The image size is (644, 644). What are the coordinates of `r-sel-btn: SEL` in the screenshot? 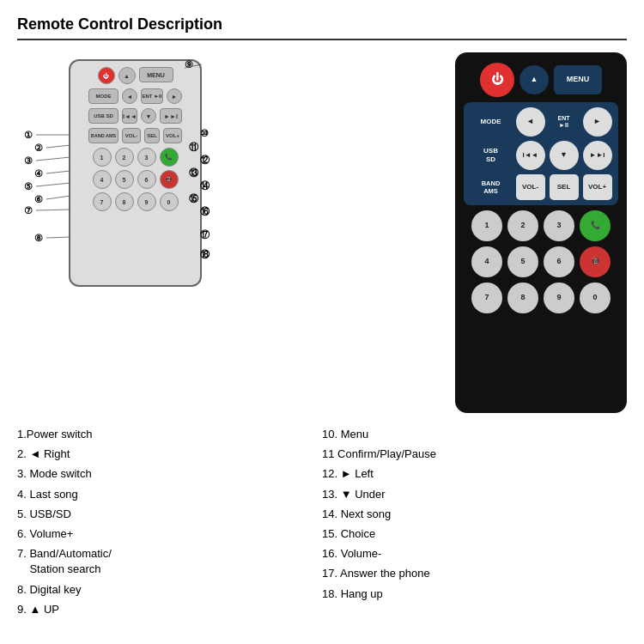 It's located at (564, 187).